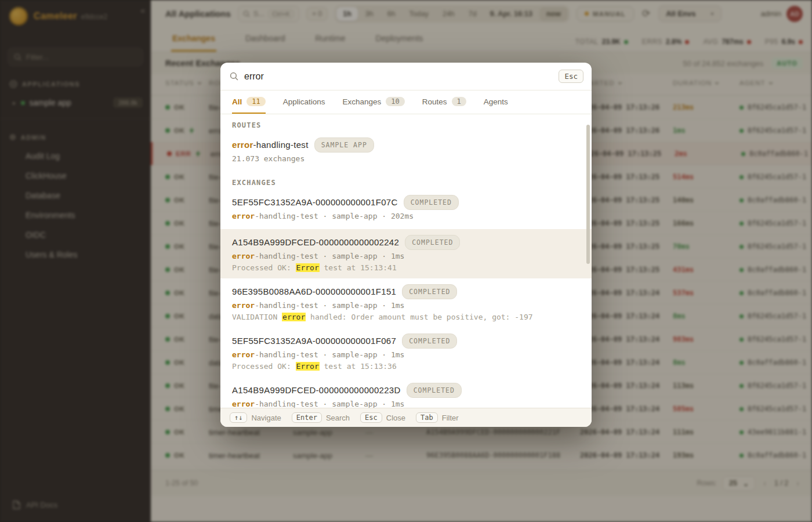  Describe the element at coordinates (406, 303) in the screenshot. I see `exchange-result-item: 96E395B0088AA6D-000000000001F151 COMPLET…` at that location.